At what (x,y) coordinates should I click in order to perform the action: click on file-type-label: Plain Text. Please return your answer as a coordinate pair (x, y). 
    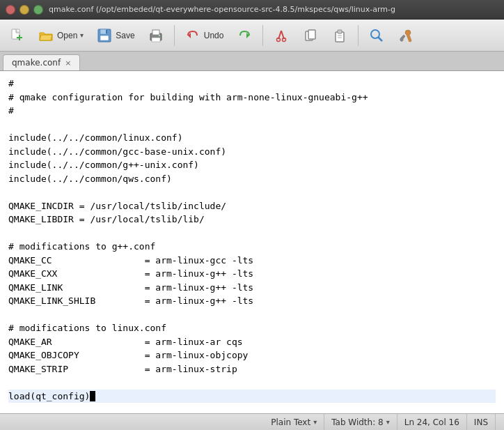
    Looking at the image, I should click on (291, 422).